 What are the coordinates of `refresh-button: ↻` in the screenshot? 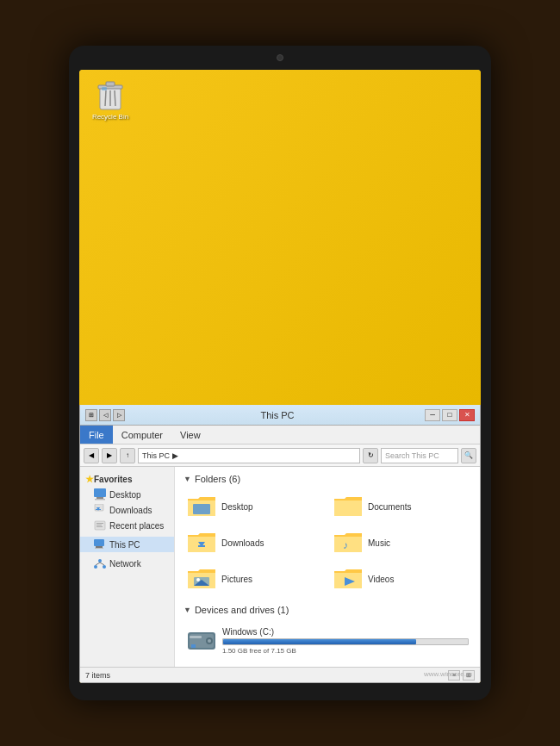 It's located at (370, 456).